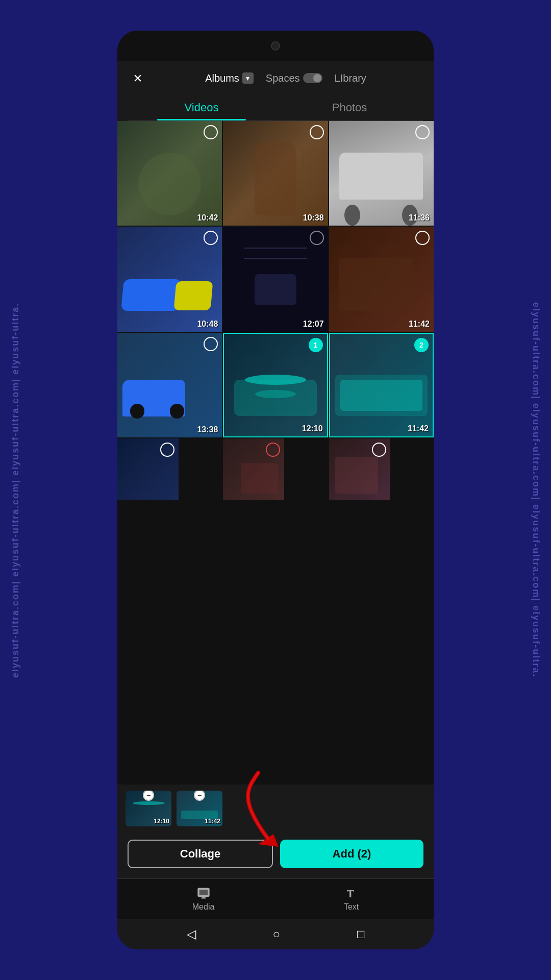 The image size is (551, 980). I want to click on video-duration-3: 11:36, so click(419, 218).